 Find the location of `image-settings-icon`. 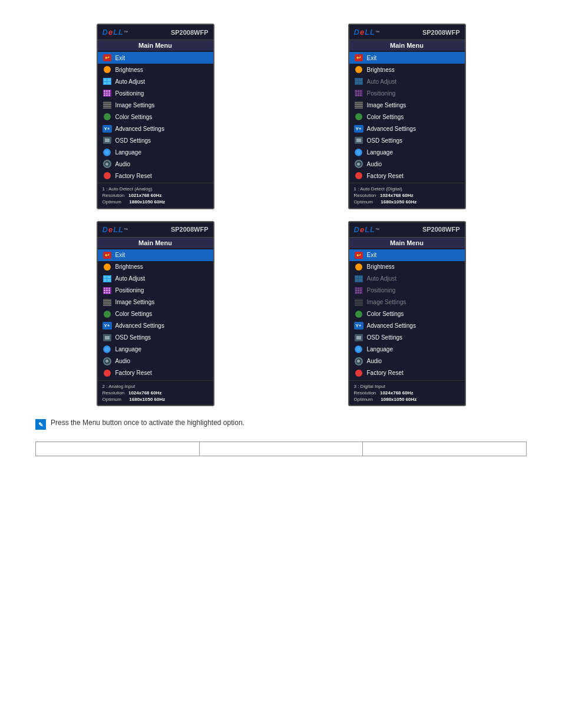

image-settings-icon is located at coordinates (359, 105).